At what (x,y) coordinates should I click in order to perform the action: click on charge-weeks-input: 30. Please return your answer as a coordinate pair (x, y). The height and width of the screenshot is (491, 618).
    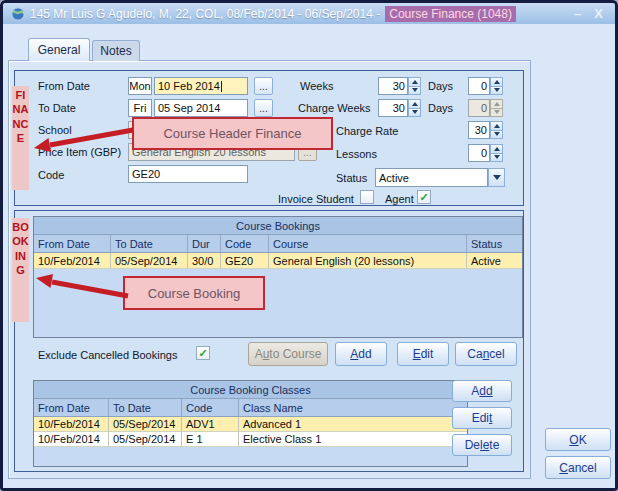
    Looking at the image, I should click on (393, 108).